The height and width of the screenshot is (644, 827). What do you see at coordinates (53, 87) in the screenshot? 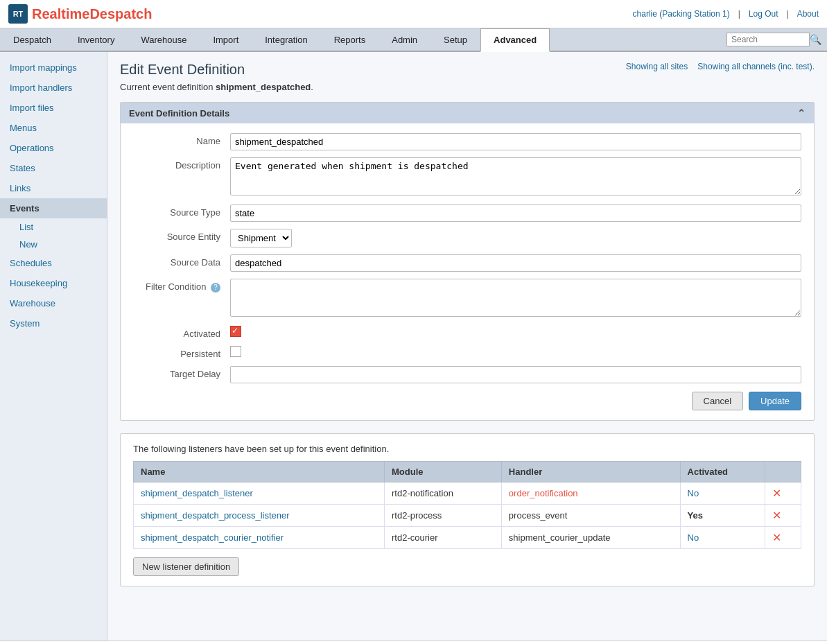
I see `sidebar-item-import-handlers: Import handlers` at bounding box center [53, 87].